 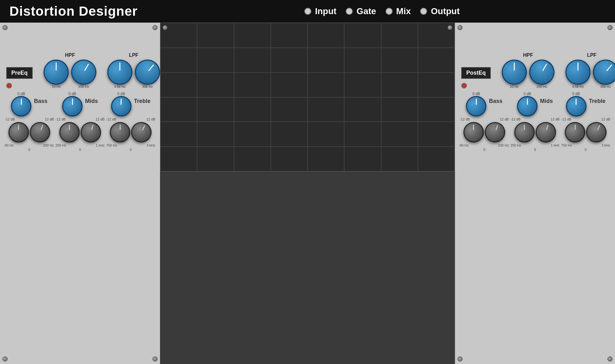 What do you see at coordinates (527, 94) in the screenshot?
I see `post-mids-gain-top: 0 dB` at bounding box center [527, 94].